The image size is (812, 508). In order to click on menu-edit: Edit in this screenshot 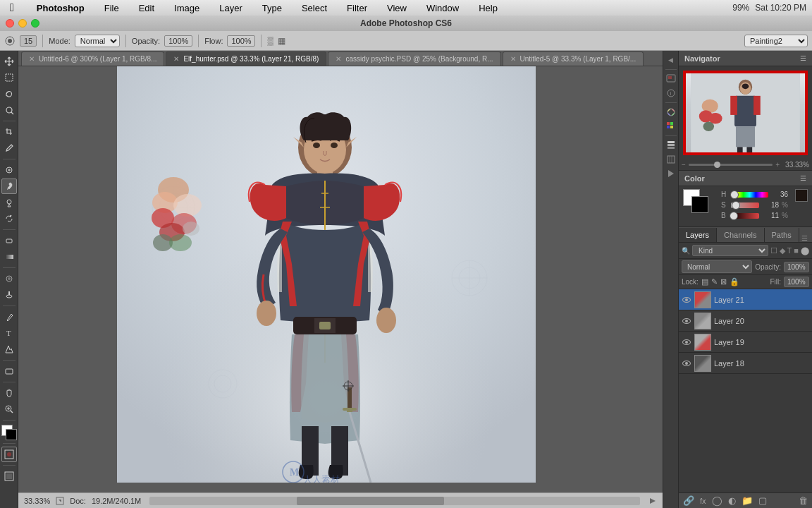, I will do `click(147, 8)`.